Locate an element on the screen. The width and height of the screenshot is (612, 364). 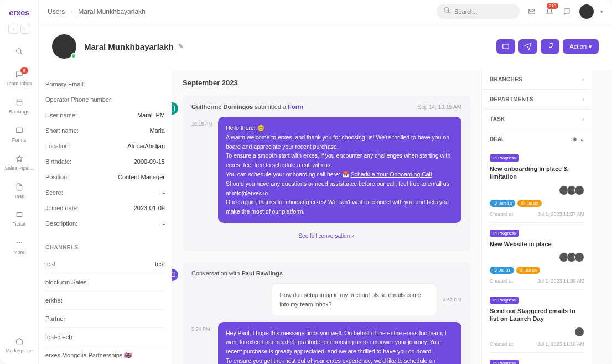
deal-title: New Website in place is located at coordinates (537, 244).